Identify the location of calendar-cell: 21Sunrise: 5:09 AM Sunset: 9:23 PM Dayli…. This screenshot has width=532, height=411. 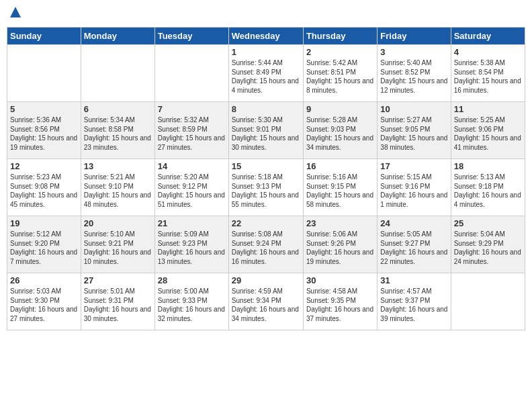
(191, 244).